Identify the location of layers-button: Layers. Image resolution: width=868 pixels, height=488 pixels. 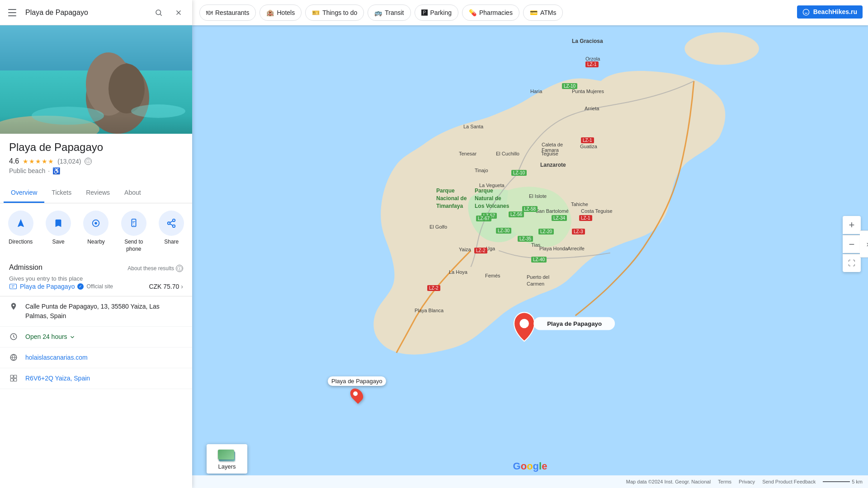
(227, 459).